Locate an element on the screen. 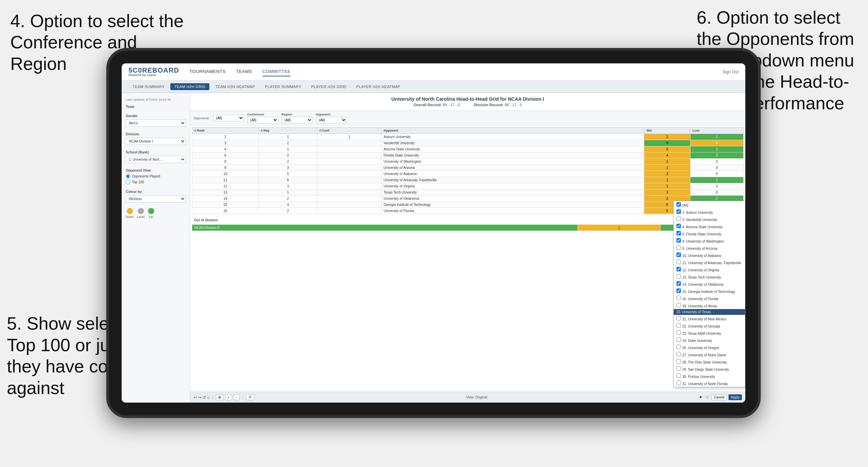 The height and width of the screenshot is (467, 868). dropdown-item: 20. University of Texas is located at coordinates (709, 312).